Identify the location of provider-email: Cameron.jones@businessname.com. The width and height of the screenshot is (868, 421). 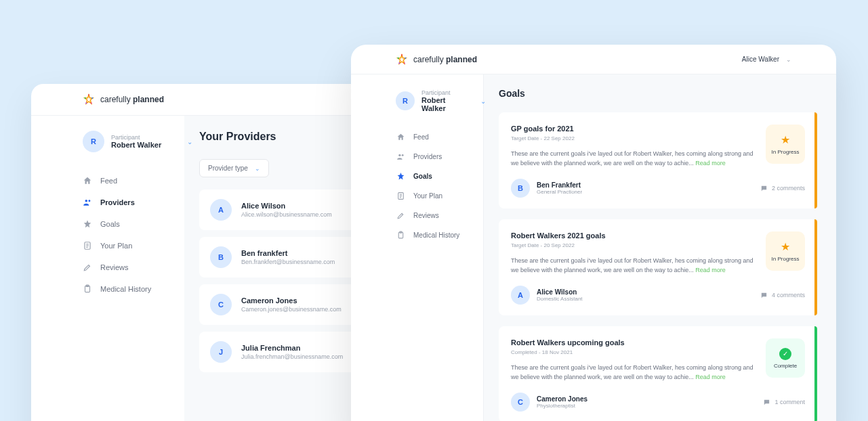
(291, 309).